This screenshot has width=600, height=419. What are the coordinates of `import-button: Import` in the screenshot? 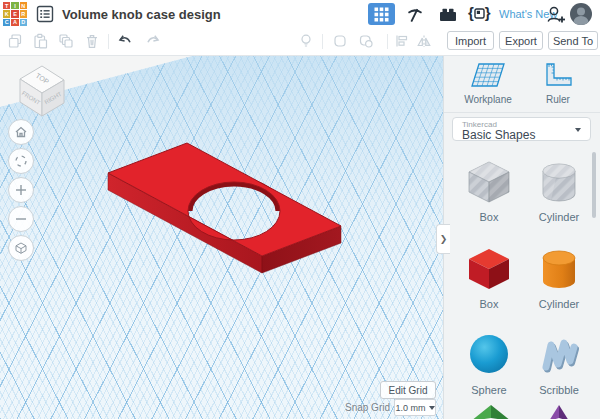 It's located at (470, 40).